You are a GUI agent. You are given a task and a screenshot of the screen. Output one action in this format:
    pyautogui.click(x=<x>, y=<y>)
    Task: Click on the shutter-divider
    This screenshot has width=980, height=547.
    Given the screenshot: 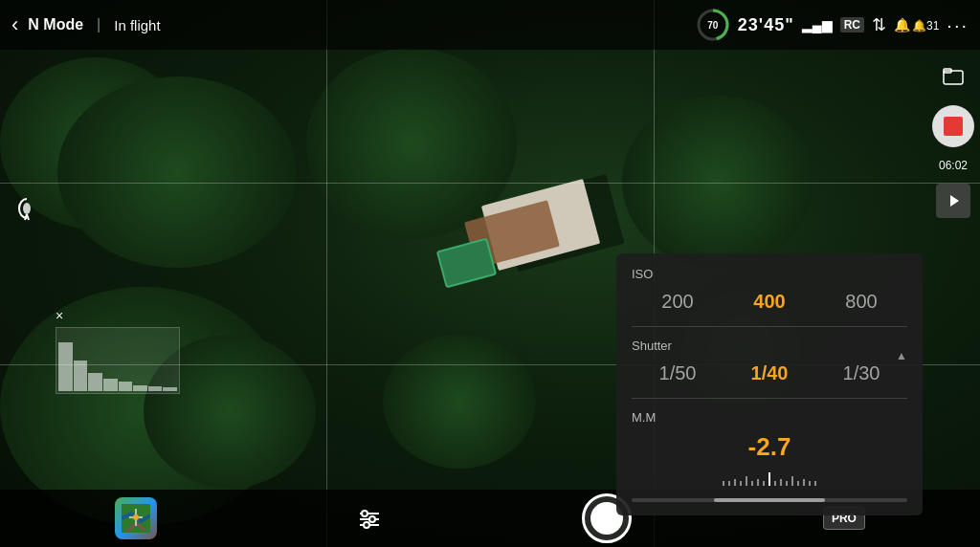 What is the action you would take?
    pyautogui.click(x=769, y=398)
    